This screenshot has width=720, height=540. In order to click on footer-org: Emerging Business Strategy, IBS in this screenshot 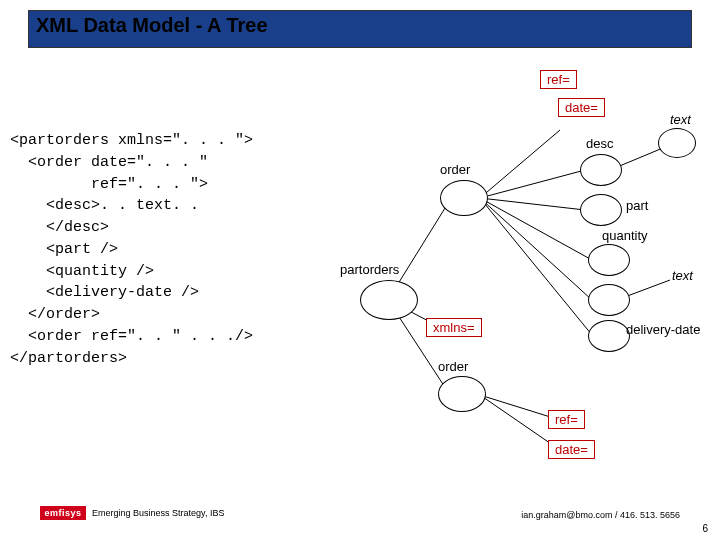, I will do `click(158, 513)`.